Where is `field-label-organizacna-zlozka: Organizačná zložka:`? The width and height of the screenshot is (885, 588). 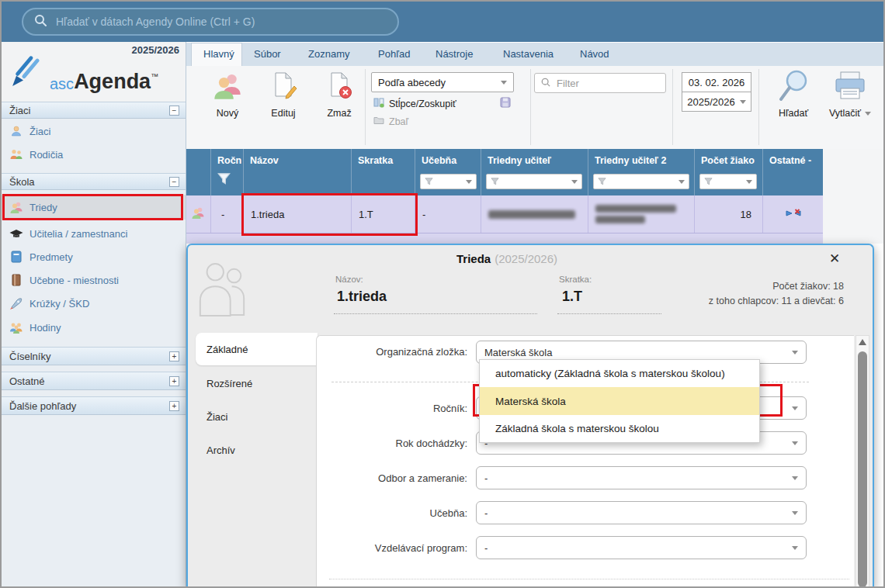
field-label-organizacna-zlozka: Organizačná zložka: is located at coordinates (351, 352).